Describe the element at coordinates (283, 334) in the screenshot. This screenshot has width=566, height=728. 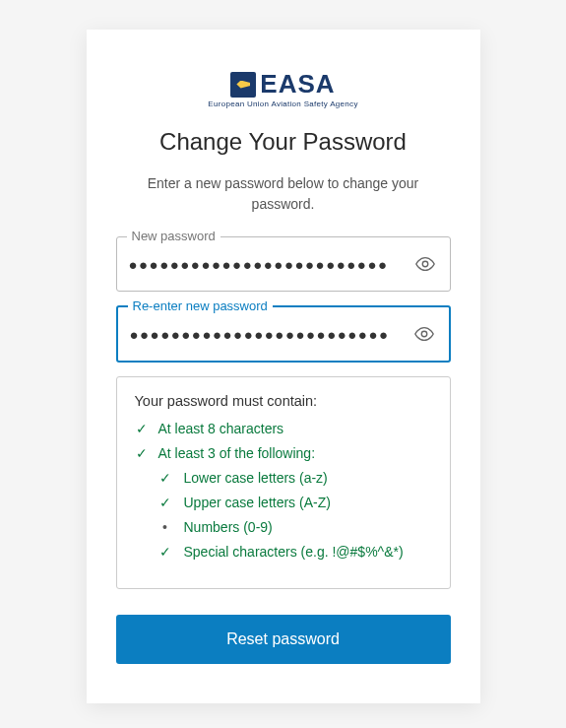
I see `reenter-password-field: Re-enter new password` at that location.